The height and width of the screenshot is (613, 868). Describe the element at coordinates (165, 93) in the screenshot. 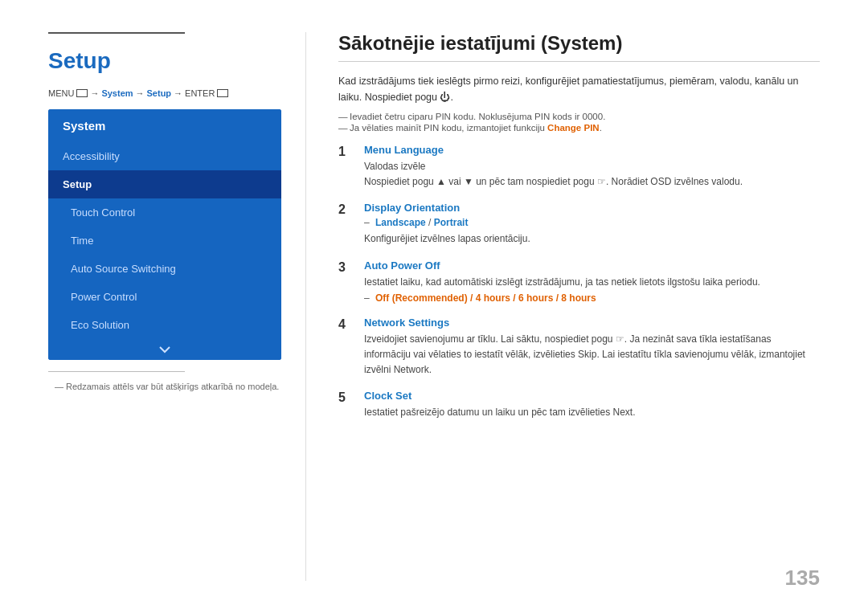

I see `menu-path: MENU → System → Setup → ENTER` at that location.